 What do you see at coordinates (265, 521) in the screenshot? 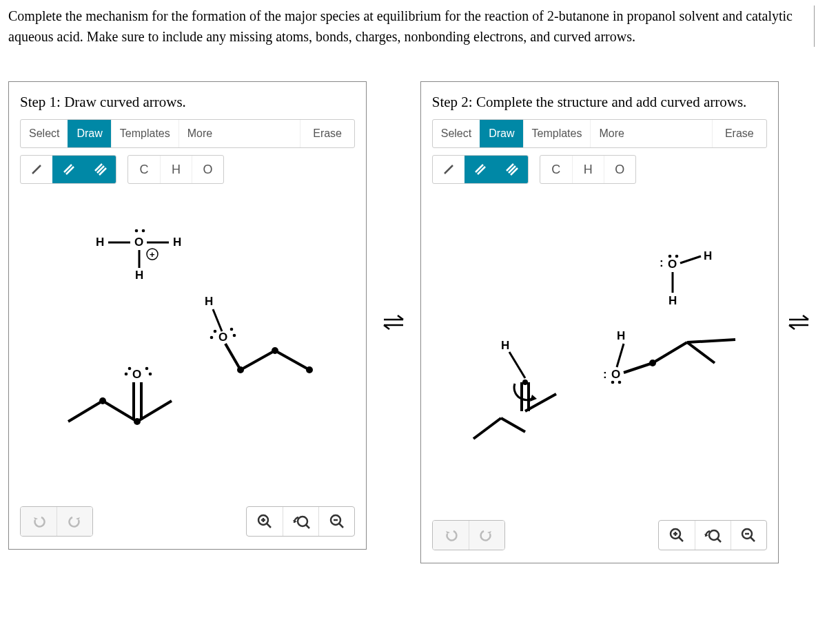
I see `zoom-in-icon` at bounding box center [265, 521].